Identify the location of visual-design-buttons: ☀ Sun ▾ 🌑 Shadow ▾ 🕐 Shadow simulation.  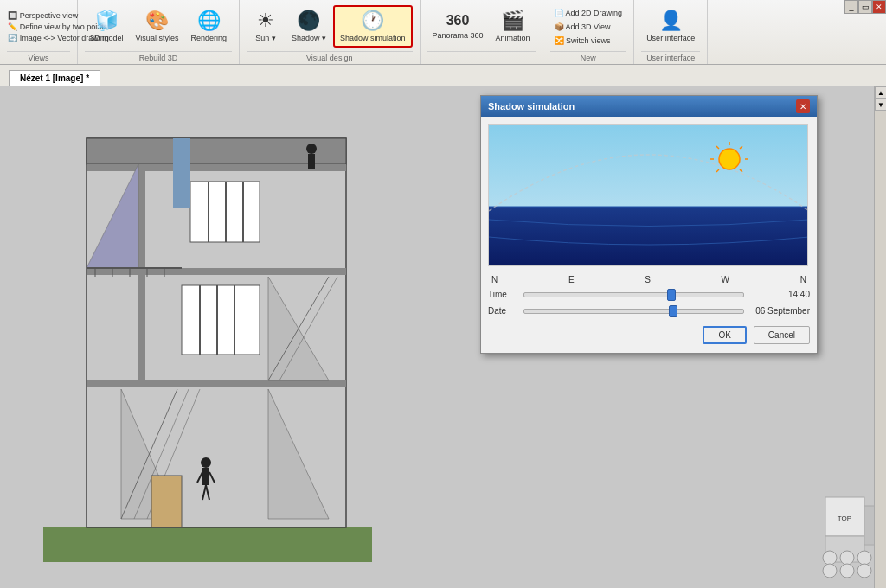
(330, 26).